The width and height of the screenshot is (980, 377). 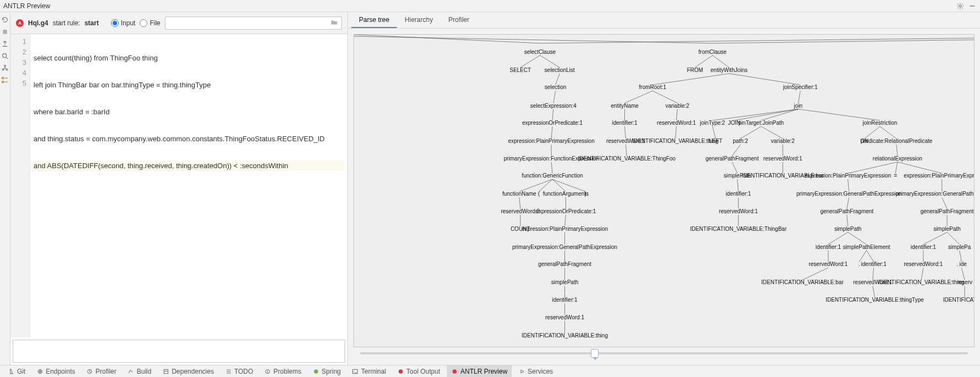 What do you see at coordinates (326, 372) in the screenshot?
I see `sb-spring: Spring` at bounding box center [326, 372].